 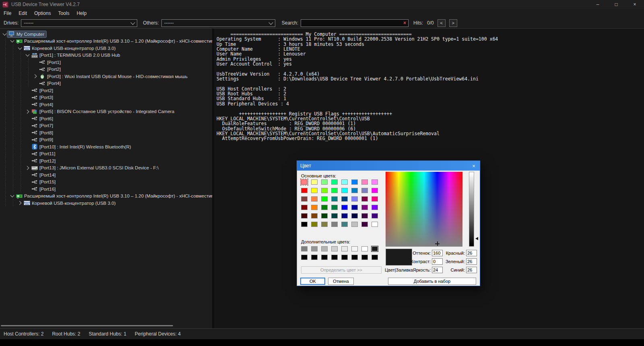 What do you see at coordinates (43, 13) in the screenshot?
I see `menu-item-options: Options` at bounding box center [43, 13].